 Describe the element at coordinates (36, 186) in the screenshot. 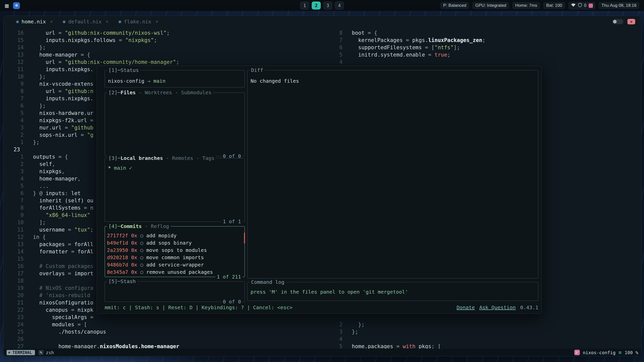

I see `code-text: ...` at that location.